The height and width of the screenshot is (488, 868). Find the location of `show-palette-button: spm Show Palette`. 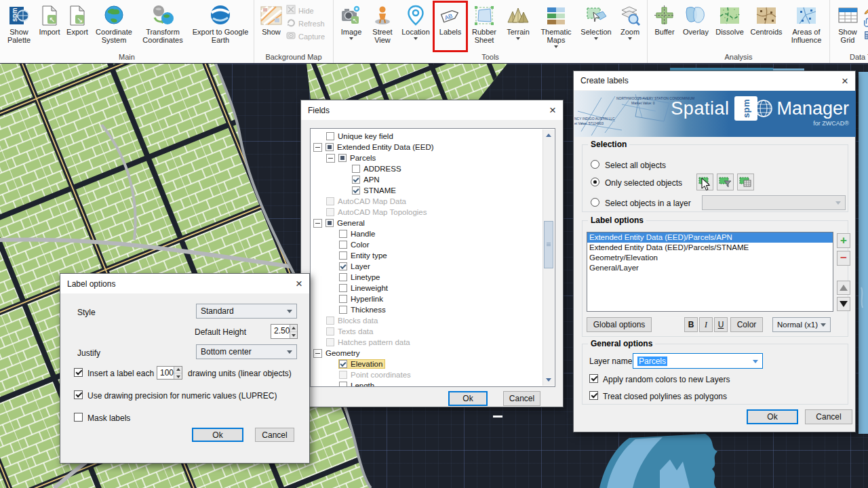

show-palette-button: spm Show Palette is located at coordinates (19, 26).